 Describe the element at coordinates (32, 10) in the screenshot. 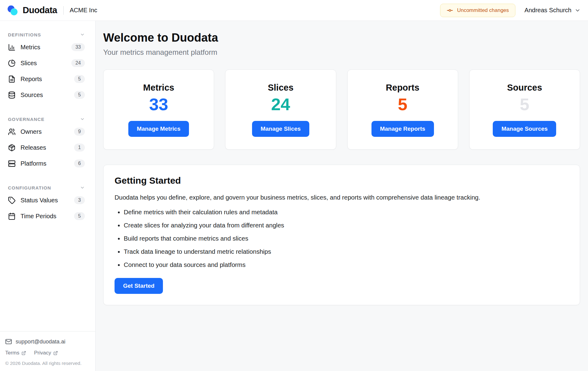

I see `brand: Duodata` at that location.